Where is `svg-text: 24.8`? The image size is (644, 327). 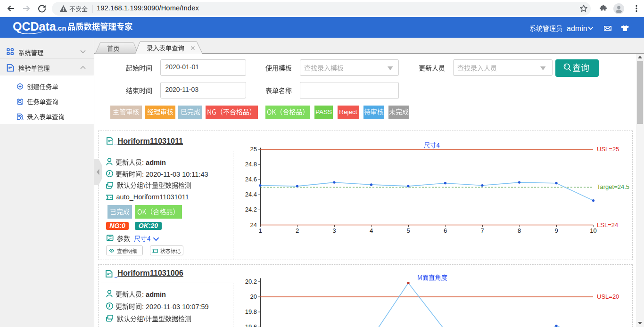
svg-text: 24.8 is located at coordinates (251, 164).